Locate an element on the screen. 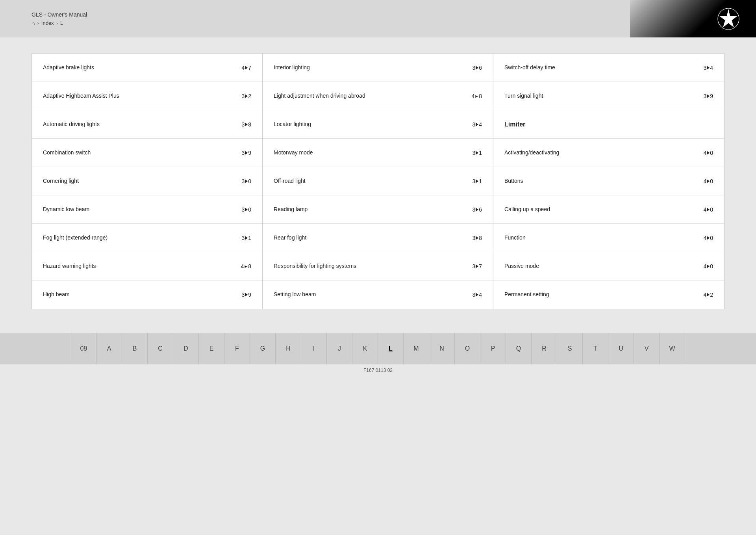 This screenshot has width=756, height=535. nav-item-i: I is located at coordinates (314, 349).